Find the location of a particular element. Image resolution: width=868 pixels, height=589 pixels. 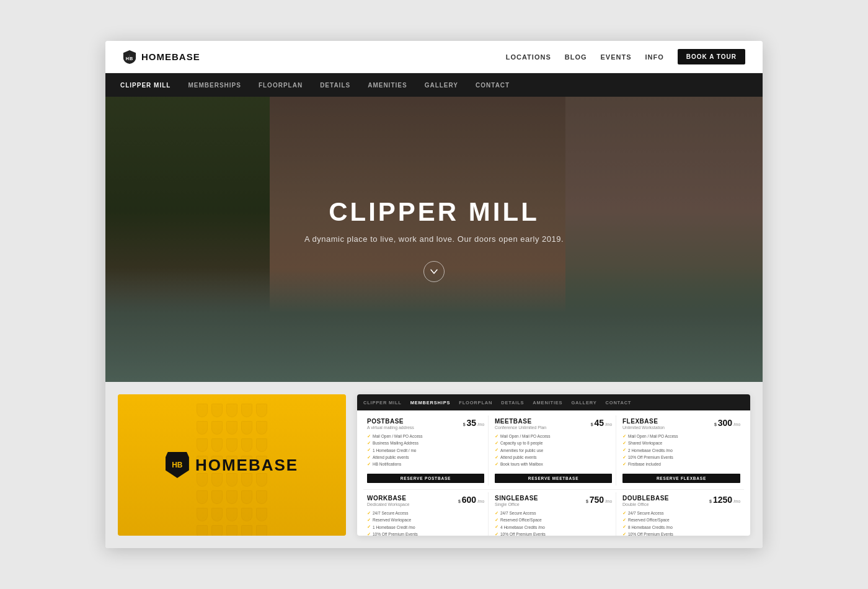

doublebase-price: 1250 is located at coordinates (723, 500).